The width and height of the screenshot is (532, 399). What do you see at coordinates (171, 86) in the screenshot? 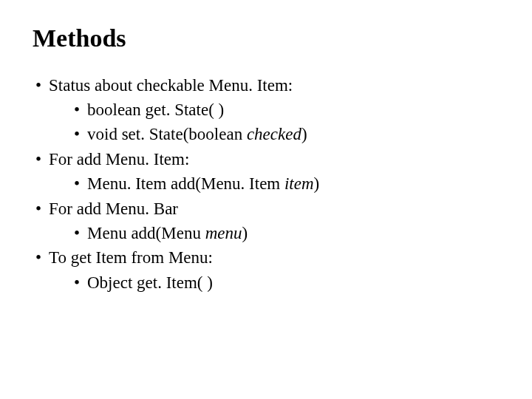
I see `bullet-text: Status about checkable Menu. Item:` at bounding box center [171, 86].